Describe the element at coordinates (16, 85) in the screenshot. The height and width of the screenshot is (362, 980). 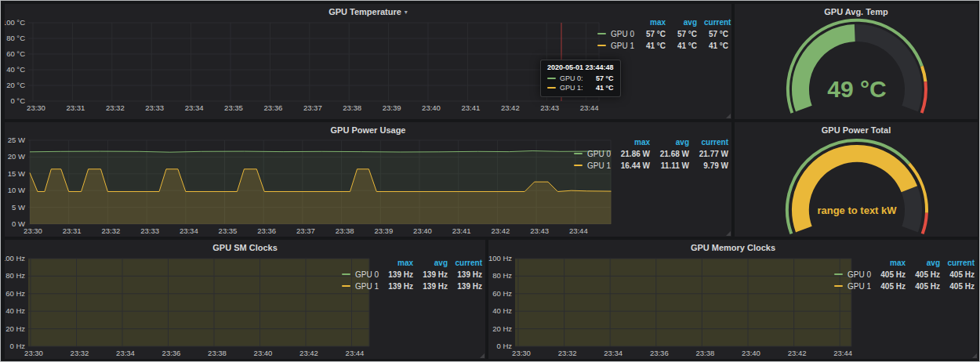
I see `y-tick-label: 20 °C` at that location.